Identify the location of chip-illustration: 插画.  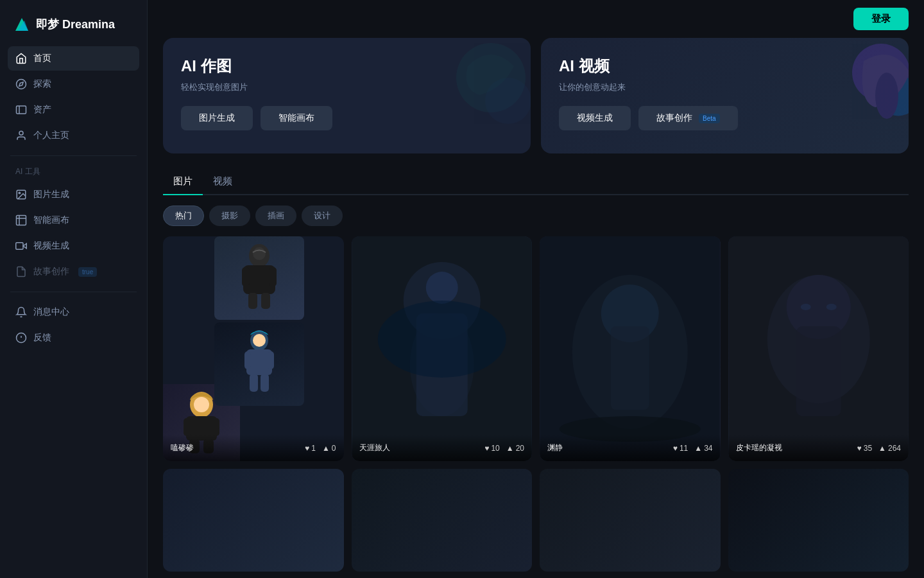
(276, 216).